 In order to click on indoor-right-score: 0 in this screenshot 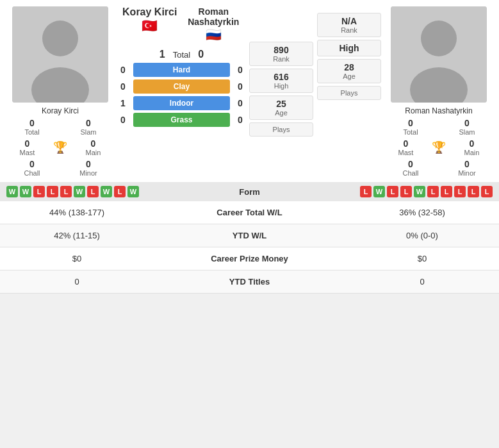, I will do `click(240, 103)`.